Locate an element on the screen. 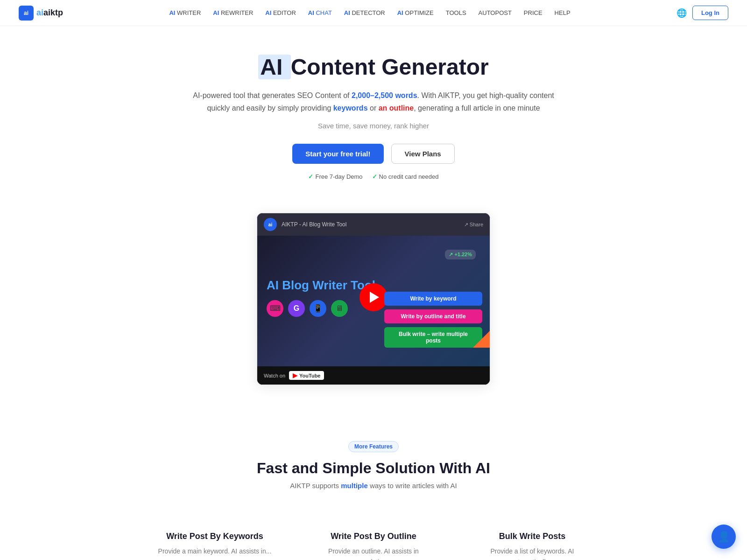 The image size is (747, 560). nav-ai-optimize: AI OPTIMIZE is located at coordinates (416, 13).